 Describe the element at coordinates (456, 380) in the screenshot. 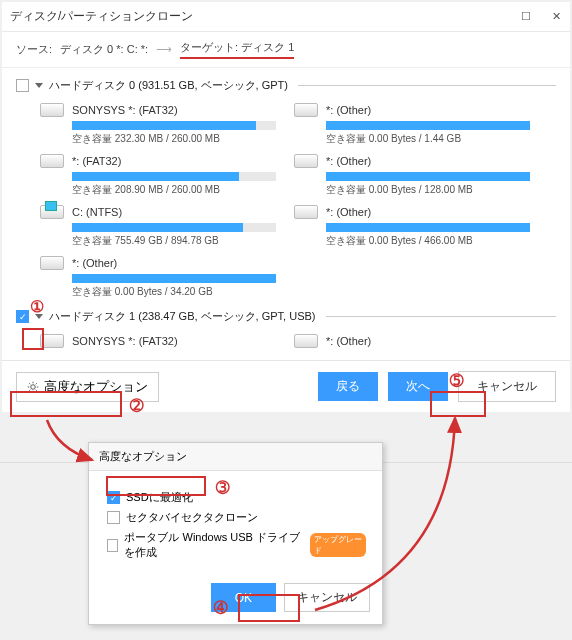

I see `annot-5: ➄` at that location.